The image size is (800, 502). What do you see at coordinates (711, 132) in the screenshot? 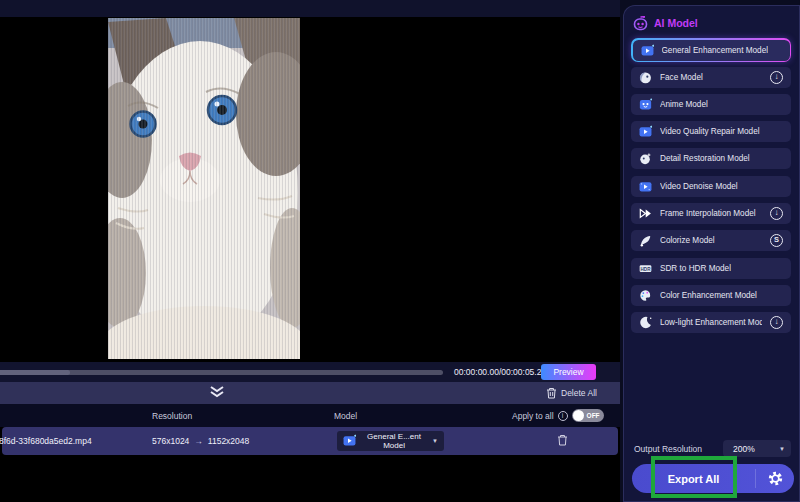
I see `model-item-video-quality-repair-model: Video Quality Repair Model` at bounding box center [711, 132].